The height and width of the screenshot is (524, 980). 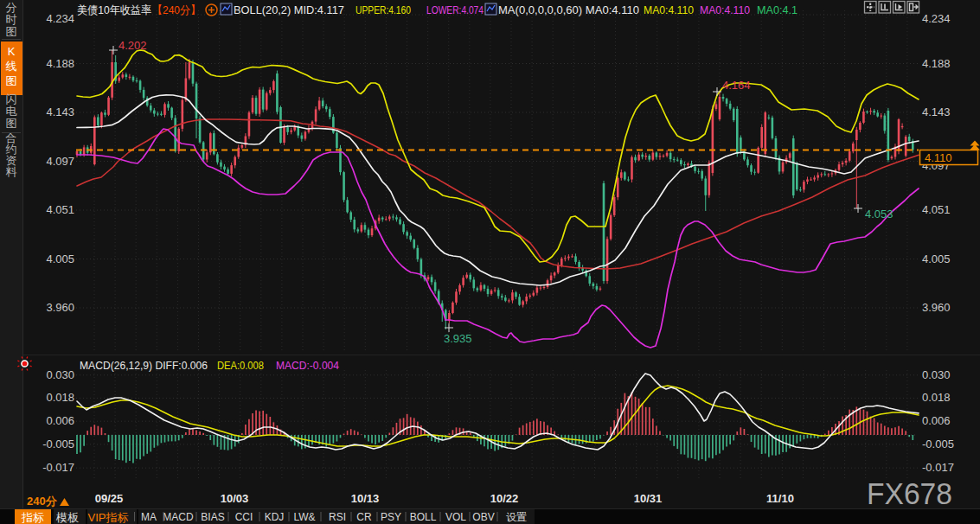 I want to click on svg-text: VIP指标, so click(x=109, y=517).